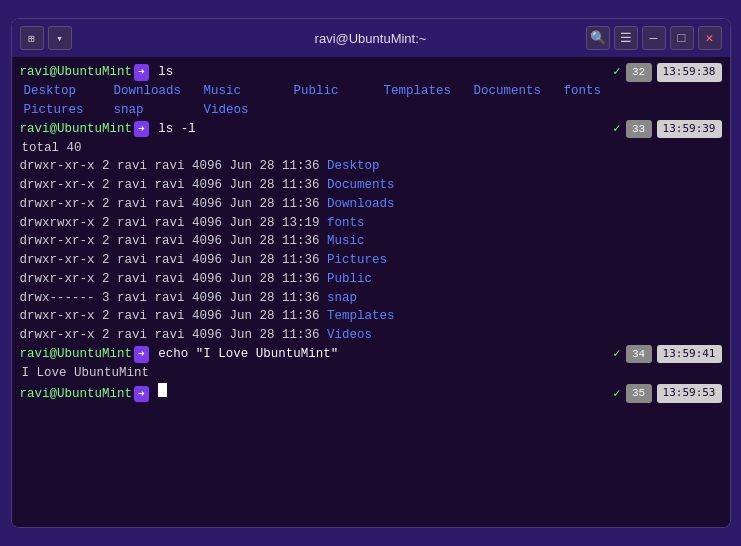  I want to click on command-row-final: ravi@UbuntuMint ➜ ✓ 35 13:59:53, so click(371, 394).